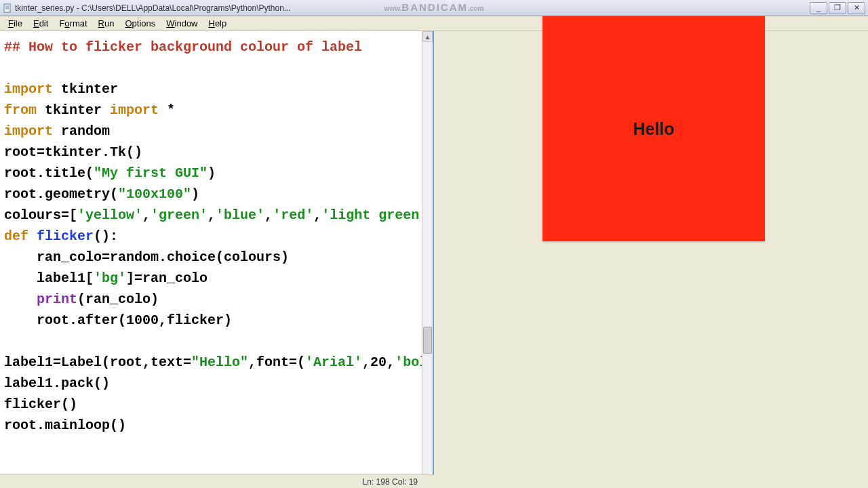 This screenshot has width=868, height=488. I want to click on menu-file: File, so click(15, 23).